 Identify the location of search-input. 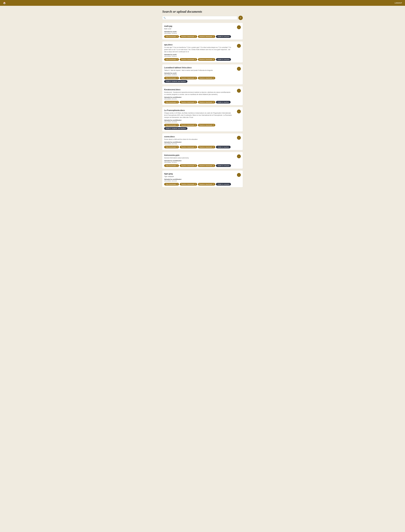
(201, 18).